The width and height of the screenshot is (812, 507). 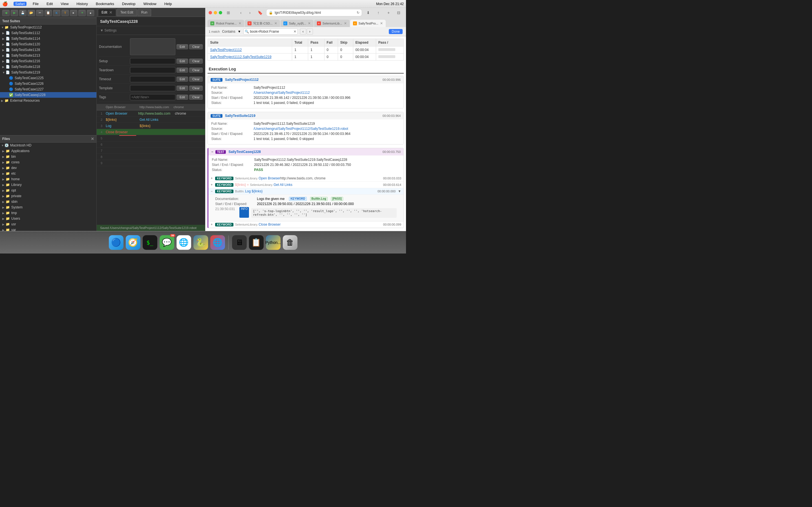 What do you see at coordinates (48, 84) in the screenshot?
I see `tree-item-c1226: 🔵 SallyTestCase1226` at bounding box center [48, 84].